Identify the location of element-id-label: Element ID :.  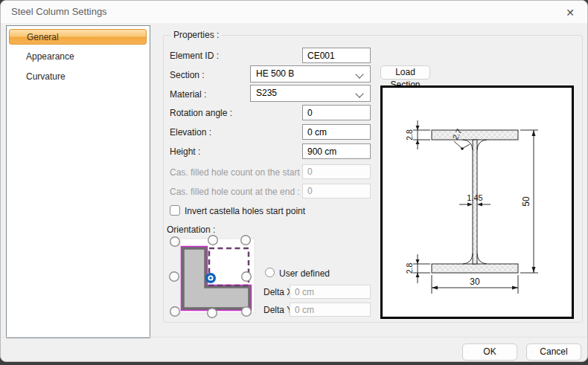
(194, 56).